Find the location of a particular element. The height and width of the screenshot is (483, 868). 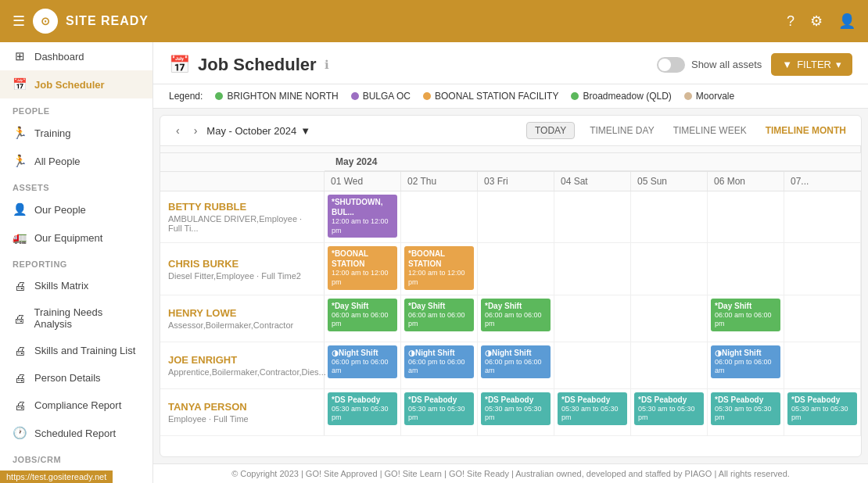

footer: © Copyright 2023 | GO! Site Approved | G… is located at coordinates (511, 474).